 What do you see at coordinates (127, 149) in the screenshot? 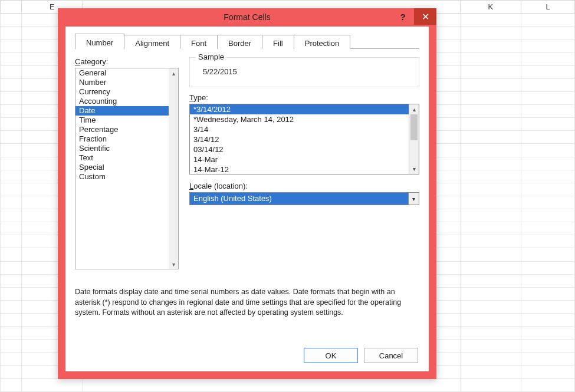
I see `category-item: Scientific` at bounding box center [127, 149].